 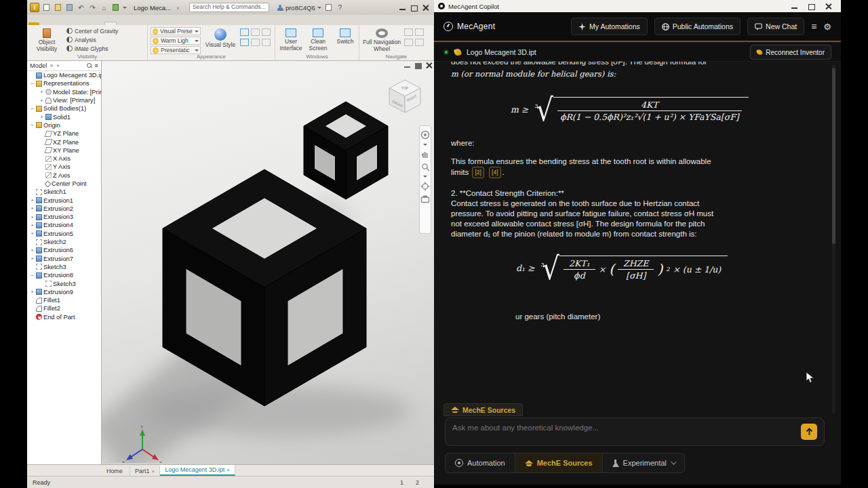 What do you see at coordinates (300, 8) in the screenshot?
I see `account-menu: pro8C4Q6` at bounding box center [300, 8].